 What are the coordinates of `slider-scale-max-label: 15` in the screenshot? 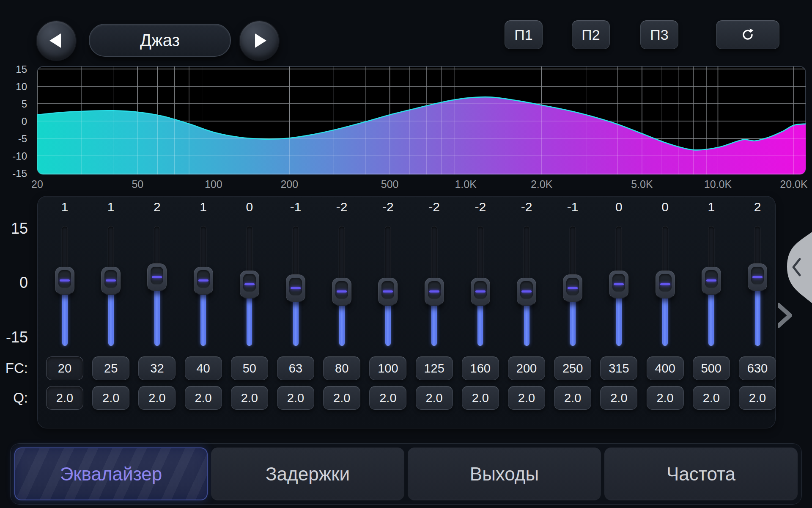 It's located at (16, 229).